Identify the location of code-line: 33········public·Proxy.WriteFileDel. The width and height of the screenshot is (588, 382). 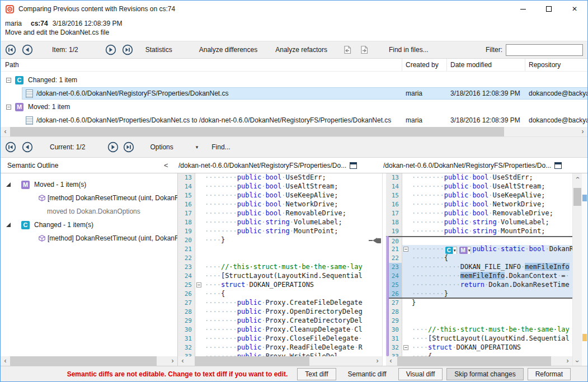
(280, 355).